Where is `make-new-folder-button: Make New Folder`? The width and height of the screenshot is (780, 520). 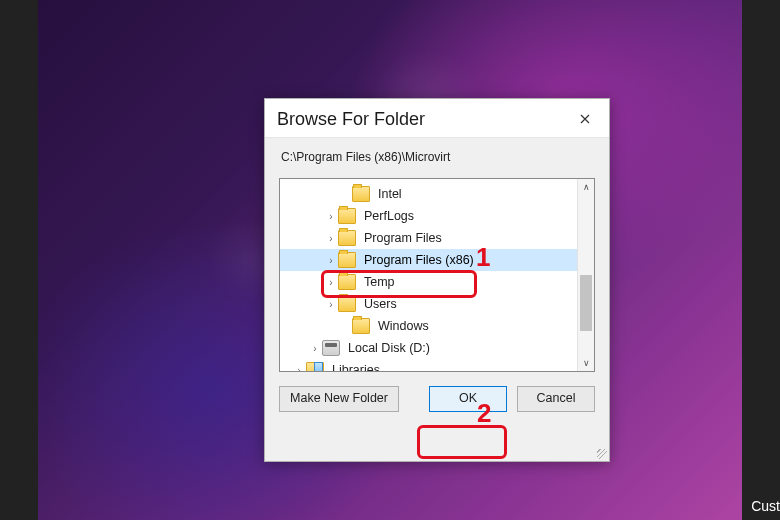 make-new-folder-button: Make New Folder is located at coordinates (339, 399).